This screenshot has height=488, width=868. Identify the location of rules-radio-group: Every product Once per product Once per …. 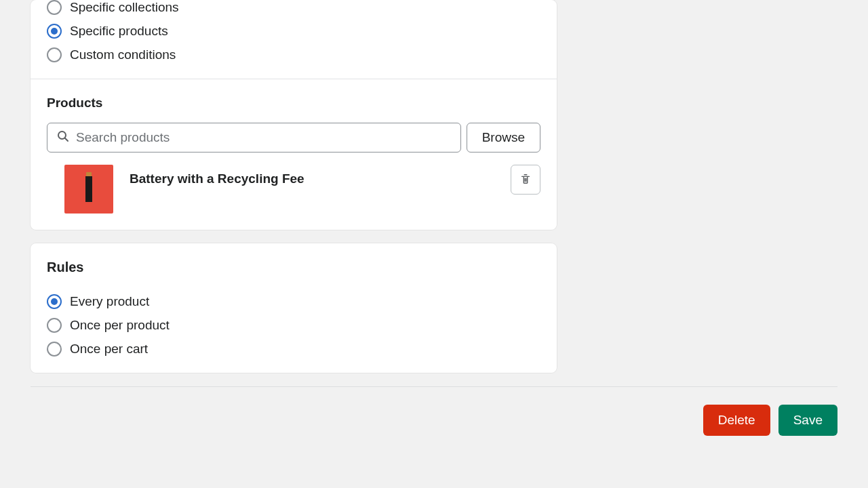
(294, 325).